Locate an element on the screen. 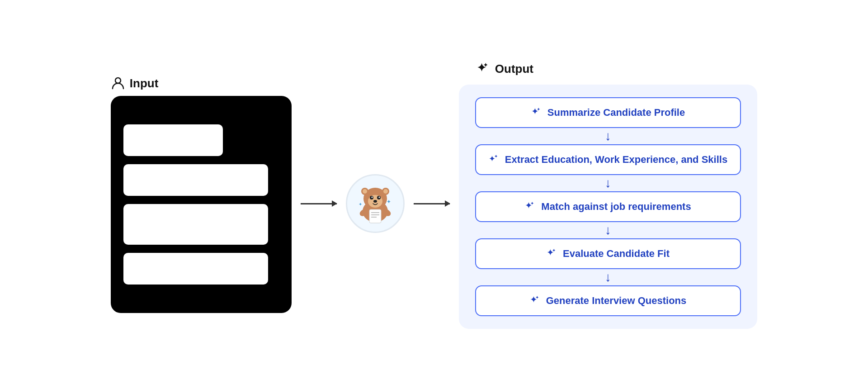 This screenshot has width=868, height=389. otter-svg: ✦ ✦ is located at coordinates (375, 204).